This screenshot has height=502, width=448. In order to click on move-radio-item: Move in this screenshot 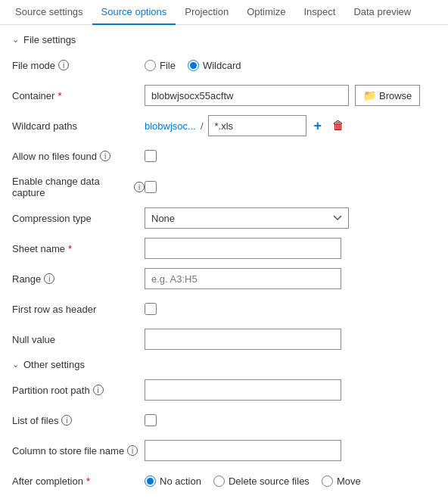, I will do `click(341, 482)`.